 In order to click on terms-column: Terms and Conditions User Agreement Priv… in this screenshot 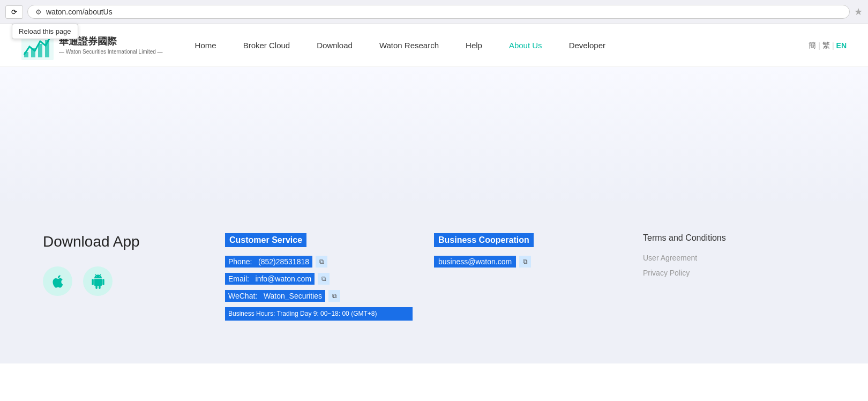, I will do `click(723, 277)`.